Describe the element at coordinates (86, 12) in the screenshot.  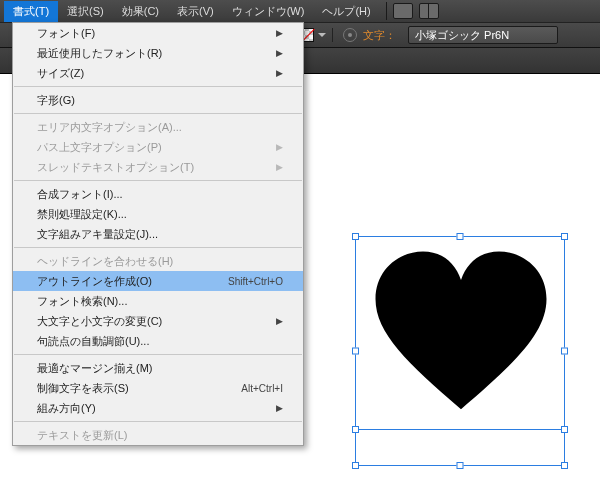
I see `menu-select: 選択(S)` at that location.